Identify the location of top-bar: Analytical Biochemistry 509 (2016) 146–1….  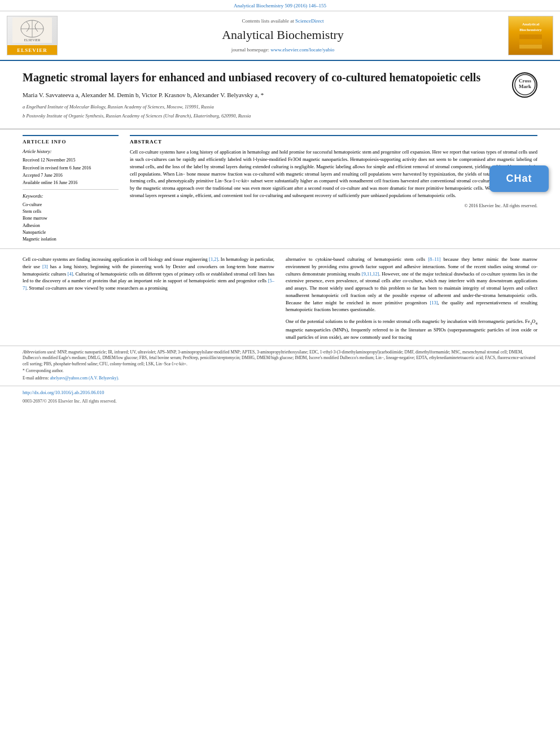
(280, 6).